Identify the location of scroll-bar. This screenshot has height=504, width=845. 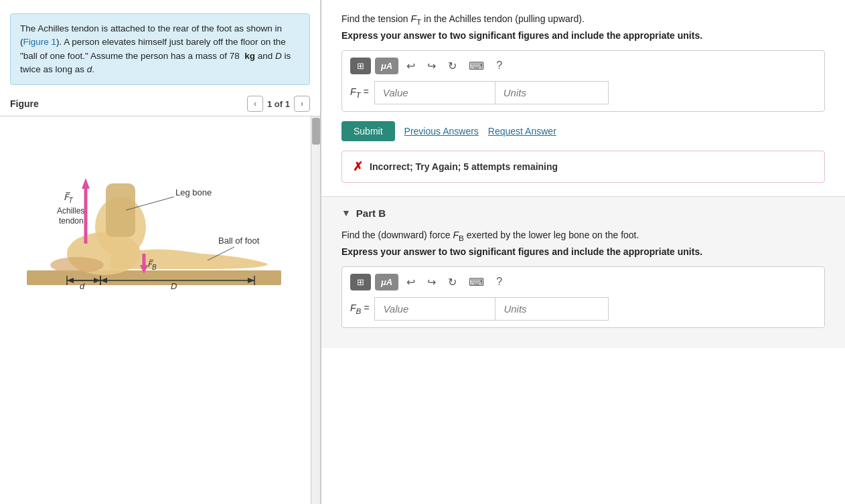
(315, 311).